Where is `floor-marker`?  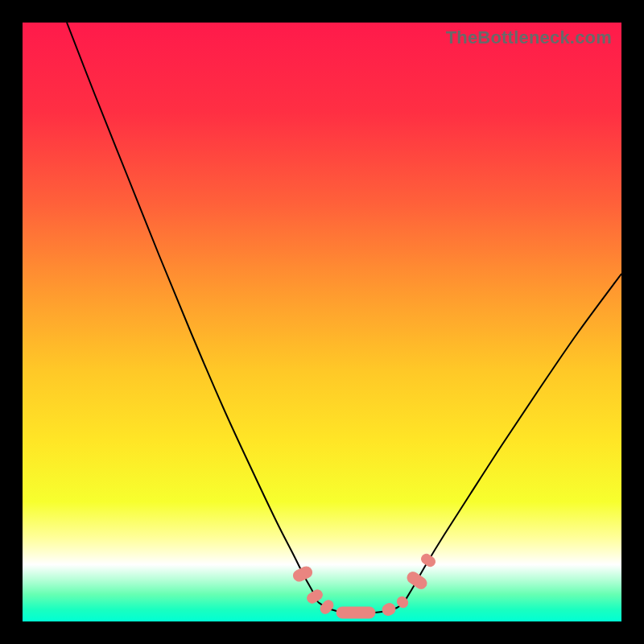 floor-marker is located at coordinates (356, 613).